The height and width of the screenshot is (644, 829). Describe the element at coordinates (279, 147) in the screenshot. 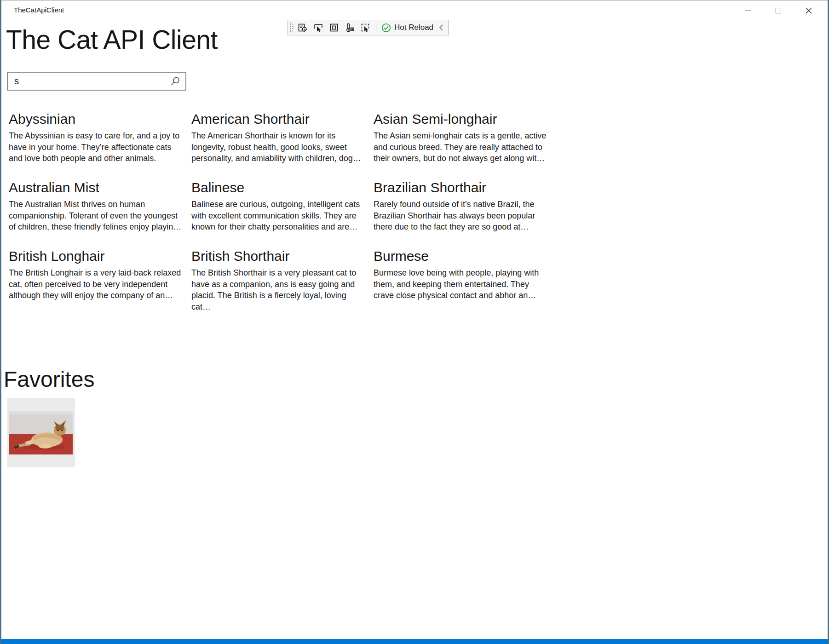

I see `breed-description: The American Shorthair is known for its …` at that location.